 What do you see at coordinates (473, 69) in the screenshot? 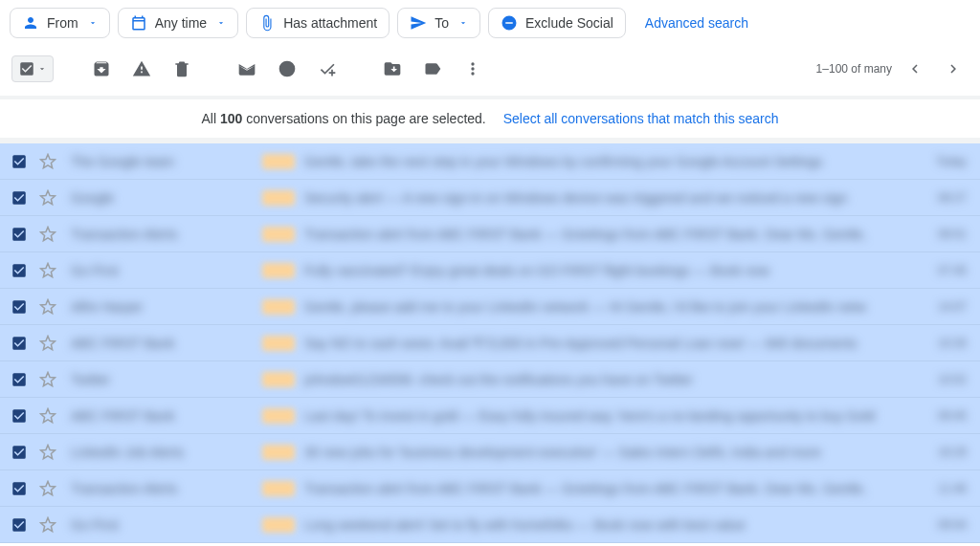
I see `more-button` at bounding box center [473, 69].